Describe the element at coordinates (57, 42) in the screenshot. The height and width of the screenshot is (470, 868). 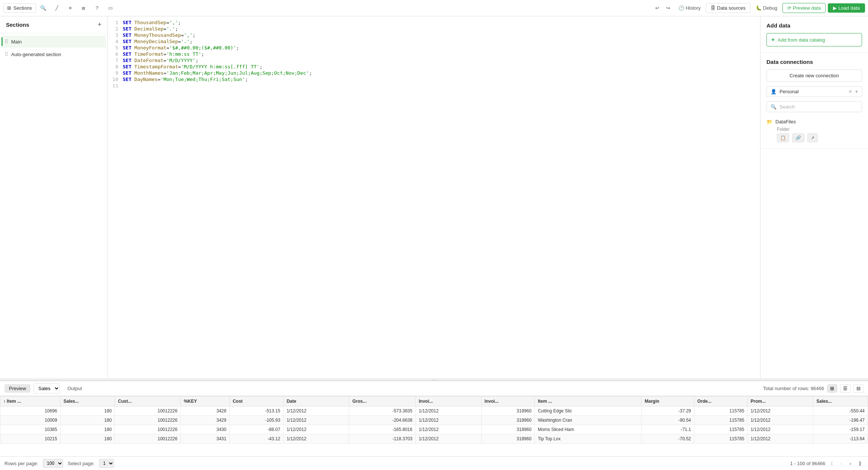
I see `sidebar-item-main-label: Main` at that location.